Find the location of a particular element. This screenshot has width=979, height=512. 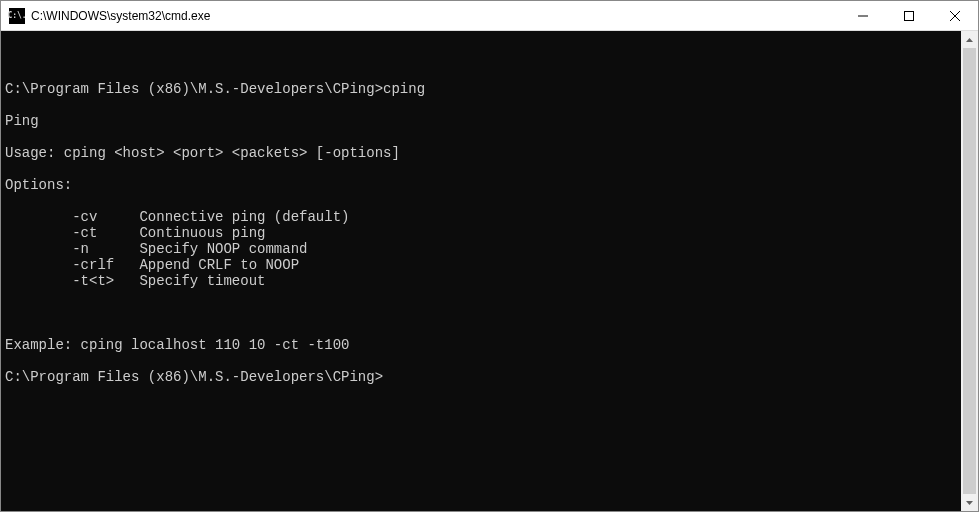

close-button is located at coordinates (955, 16).